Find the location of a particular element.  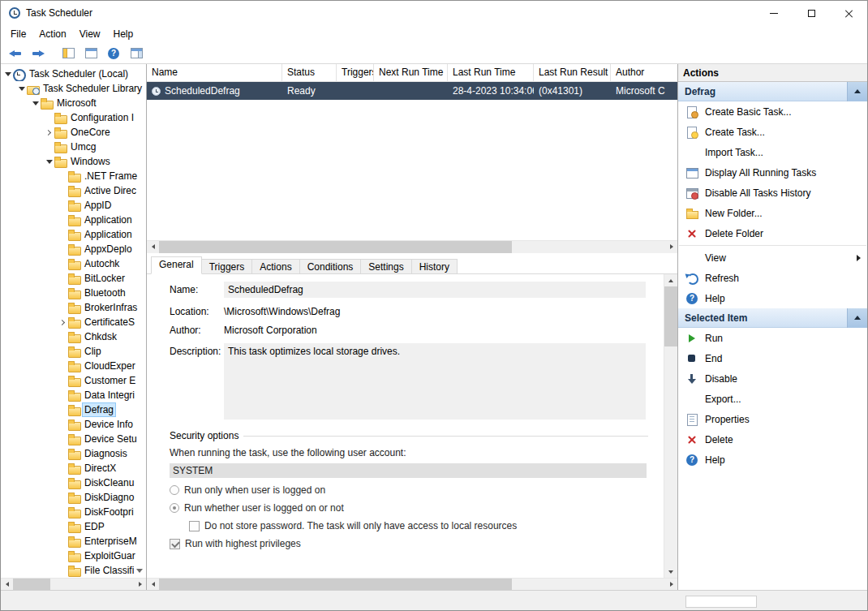

column-header-status: Status is located at coordinates (310, 73).